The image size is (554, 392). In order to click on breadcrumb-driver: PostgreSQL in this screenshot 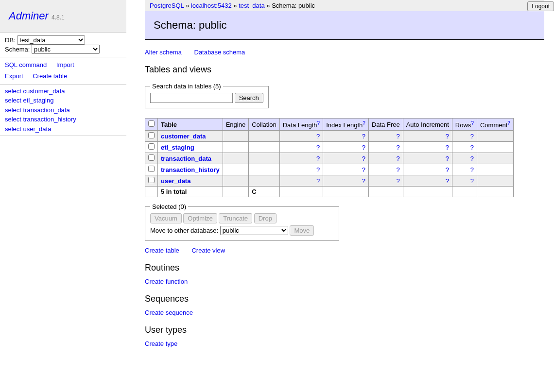, I will do `click(167, 6)`.